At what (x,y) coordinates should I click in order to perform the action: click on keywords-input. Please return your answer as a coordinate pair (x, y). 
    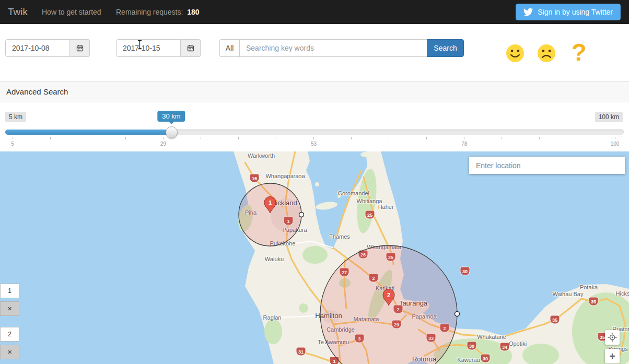
    Looking at the image, I should click on (333, 48).